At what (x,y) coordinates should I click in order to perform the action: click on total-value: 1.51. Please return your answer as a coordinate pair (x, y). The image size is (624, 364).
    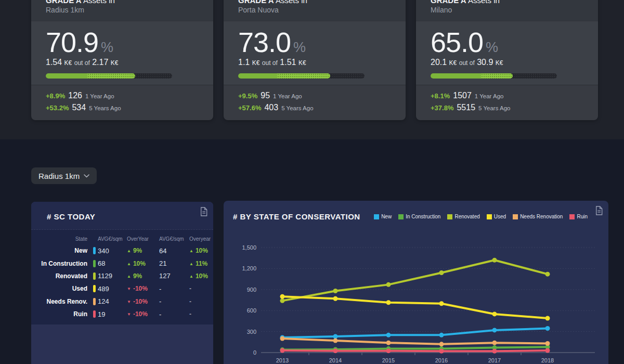
    Looking at the image, I should click on (288, 62).